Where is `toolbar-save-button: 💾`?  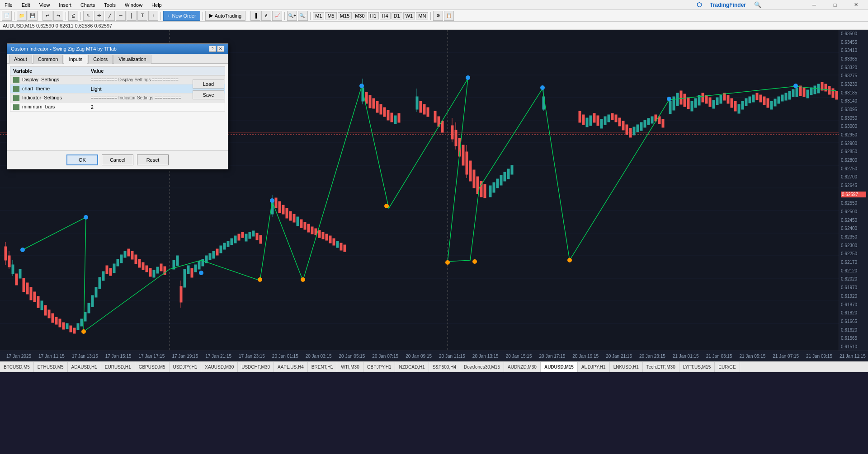 toolbar-save-button: 💾 is located at coordinates (33, 16).